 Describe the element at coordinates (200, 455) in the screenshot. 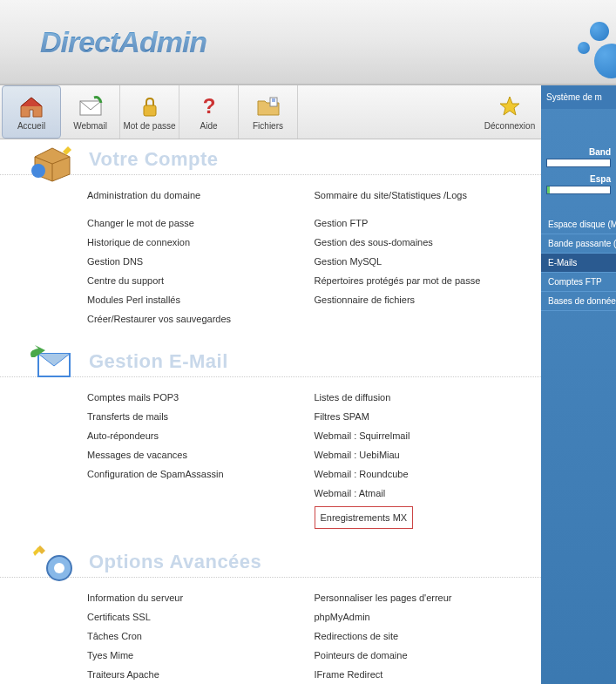

I see `link-vacation: Messages de vacances` at that location.